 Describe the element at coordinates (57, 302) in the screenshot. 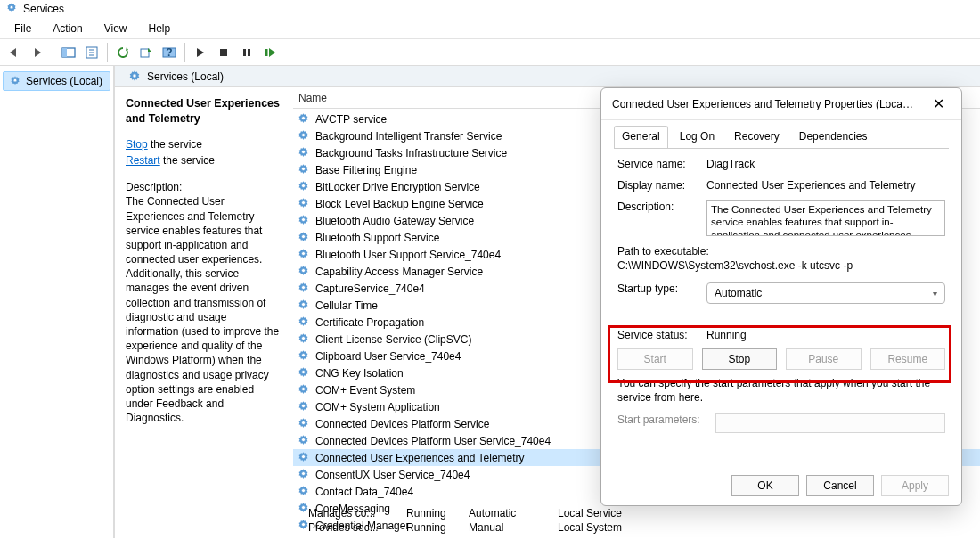

I see `left-tree-pane: Services (Local)` at that location.